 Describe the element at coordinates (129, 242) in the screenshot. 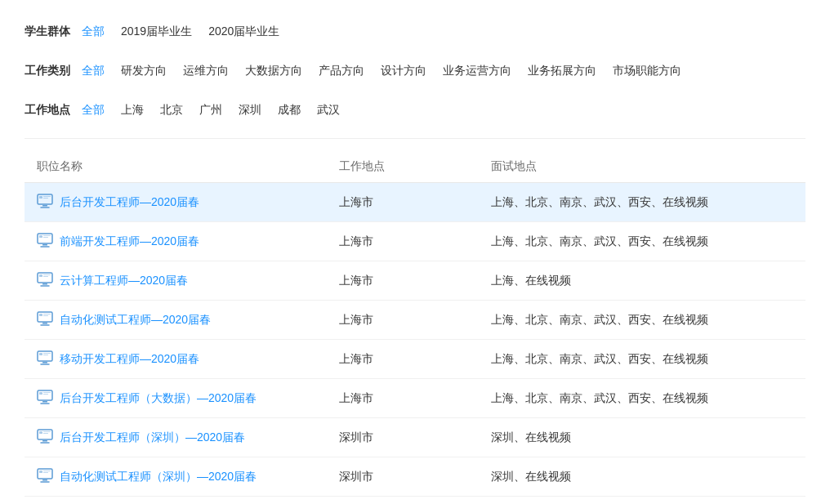

I see `job-name-text: 前端开发工程师—2020届春` at that location.